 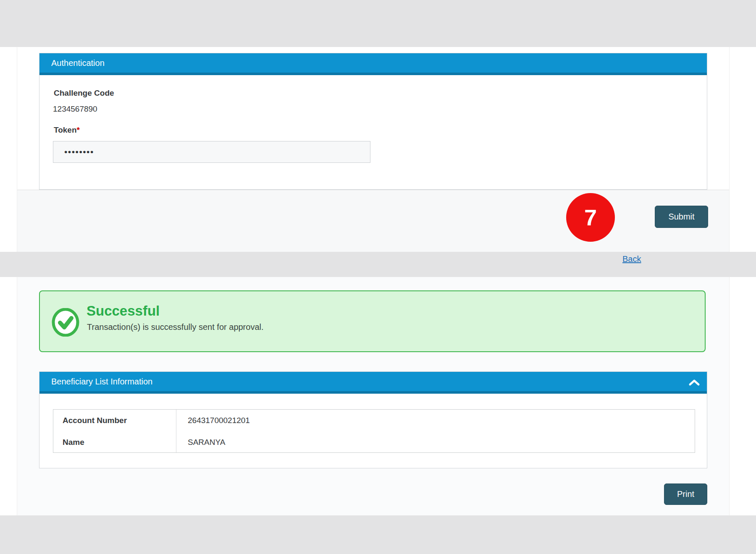 I want to click on table-row: Name SARANYA, so click(x=374, y=442).